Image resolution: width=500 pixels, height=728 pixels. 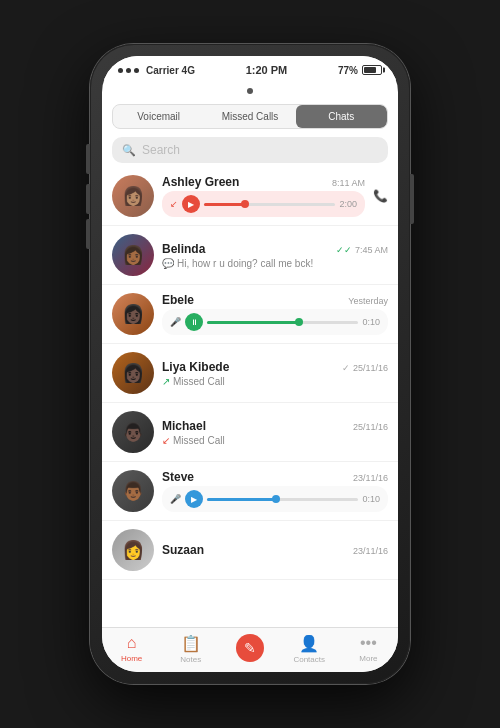 I want to click on chat-time-ashley: 8:11 AM, so click(x=348, y=183).